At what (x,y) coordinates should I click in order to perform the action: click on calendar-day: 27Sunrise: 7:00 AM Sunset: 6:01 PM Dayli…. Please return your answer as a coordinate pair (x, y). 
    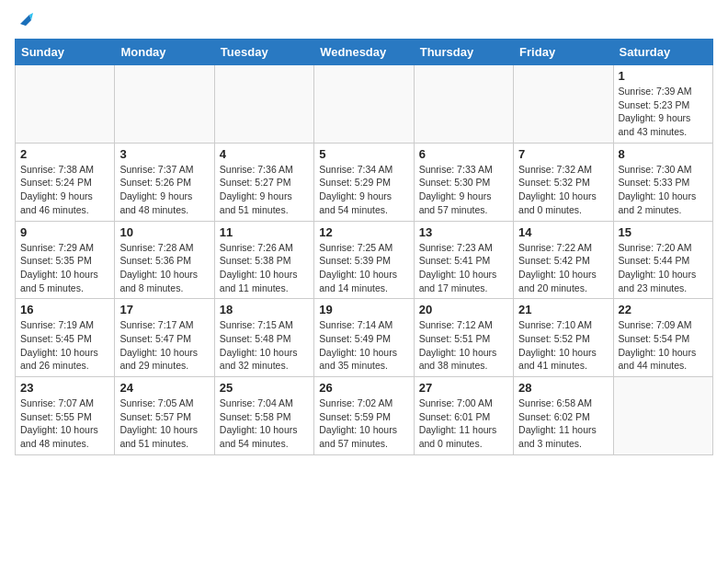
    Looking at the image, I should click on (463, 416).